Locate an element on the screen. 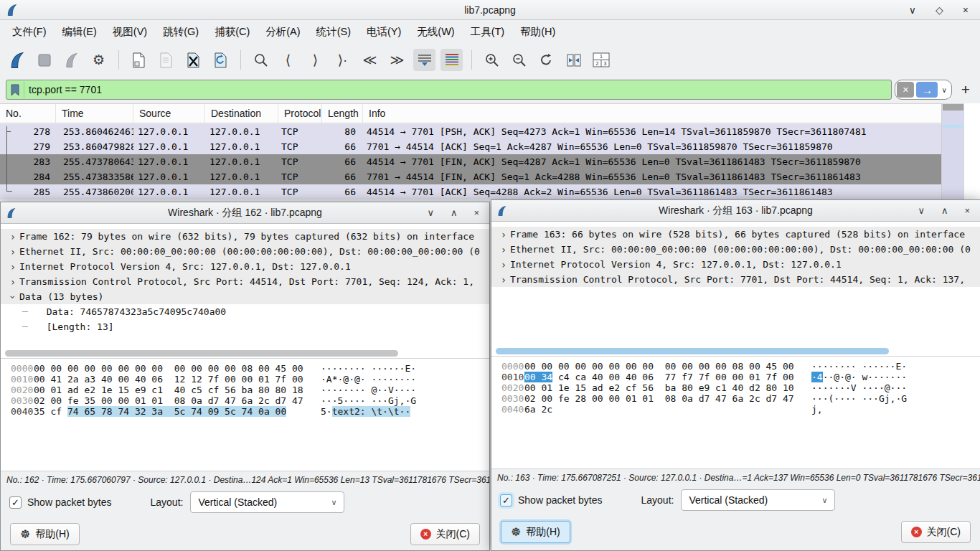  hex-ascii: ···5···· ···Gj,·G is located at coordinates (369, 400).